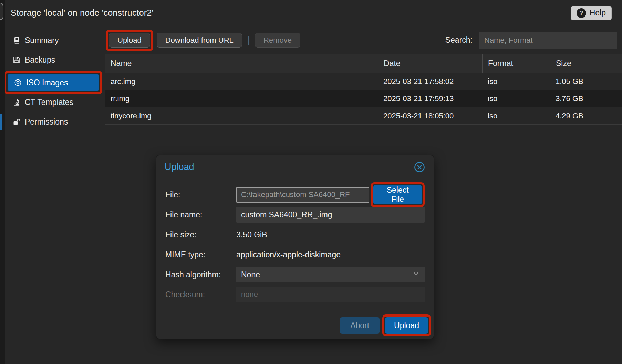  Describe the element at coordinates (40, 60) in the screenshot. I see `sidebar-item-label: Backups` at that location.